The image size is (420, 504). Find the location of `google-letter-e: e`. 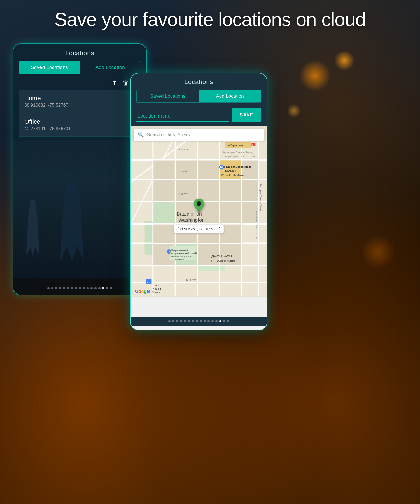

google-letter-e: e is located at coordinates (149, 291).